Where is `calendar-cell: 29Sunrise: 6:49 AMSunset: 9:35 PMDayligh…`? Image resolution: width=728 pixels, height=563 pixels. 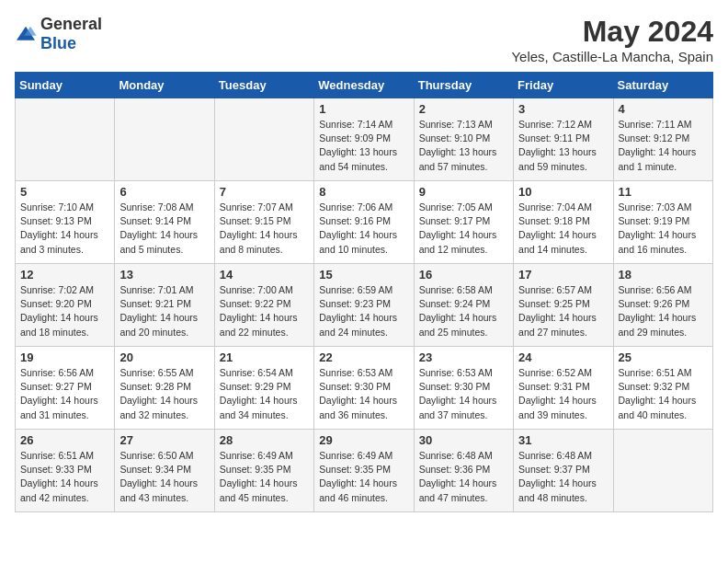
calendar-cell: 29Sunrise: 6:49 AMSunset: 9:35 PMDayligh… is located at coordinates (364, 471).